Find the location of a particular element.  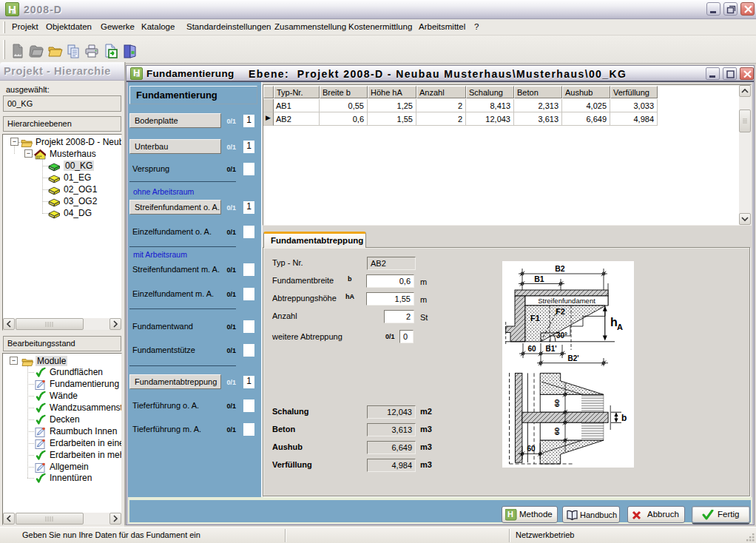

svg-text: B1 is located at coordinates (539, 279).